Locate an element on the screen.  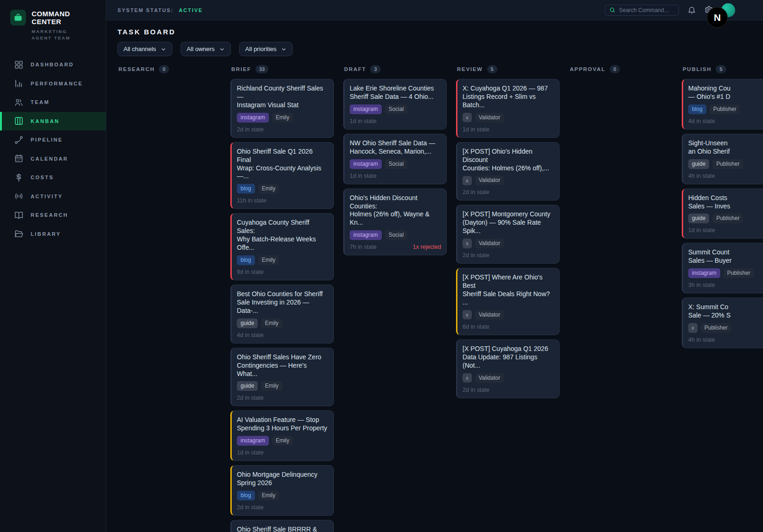
kanban-card: [X POST] Cuyahoga Q1 2026 Data Update: 9… is located at coordinates (508, 369).